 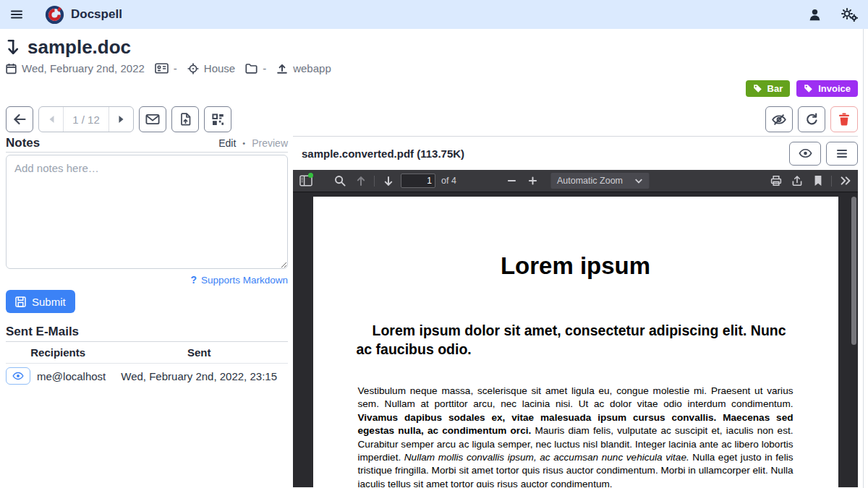 I want to click on page-scrollbar-track, so click(x=864, y=259).